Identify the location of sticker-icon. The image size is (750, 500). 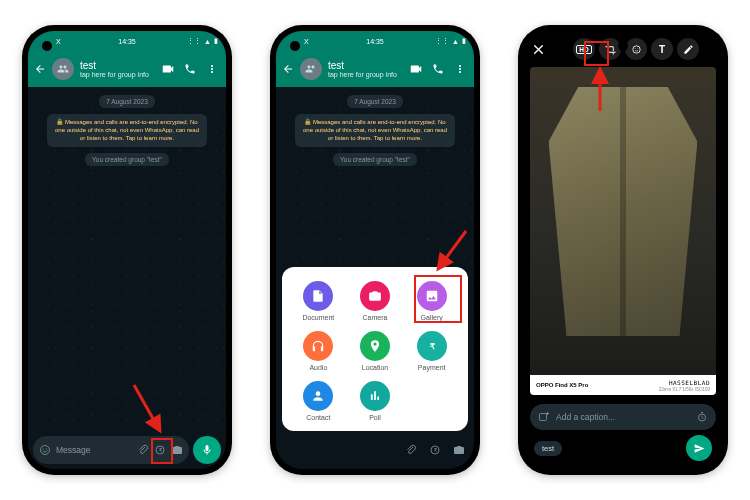
(636, 50).